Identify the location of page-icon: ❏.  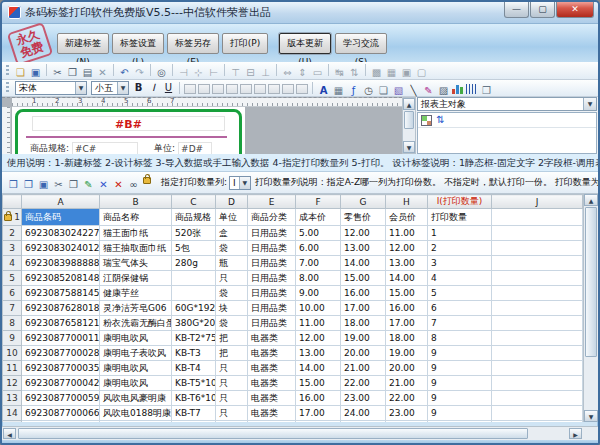
(384, 91).